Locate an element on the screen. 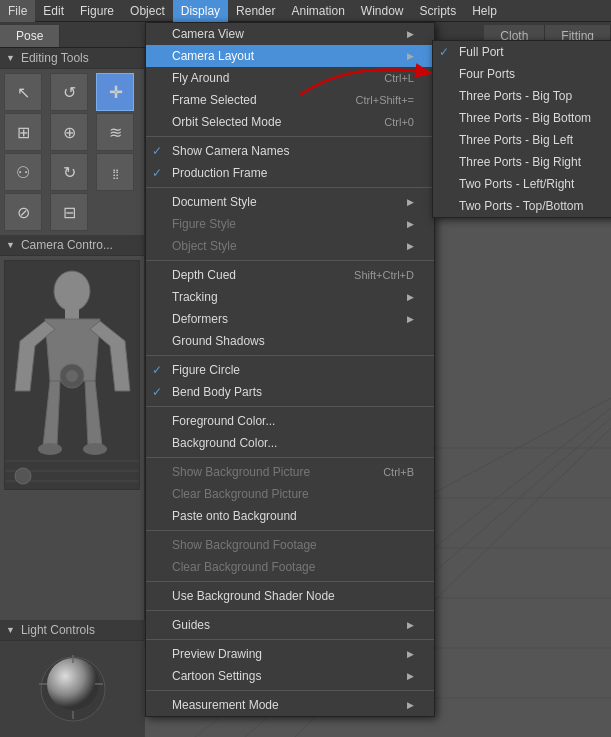 This screenshot has width=611, height=737. menu-figure-style: Figure Style is located at coordinates (290, 224).